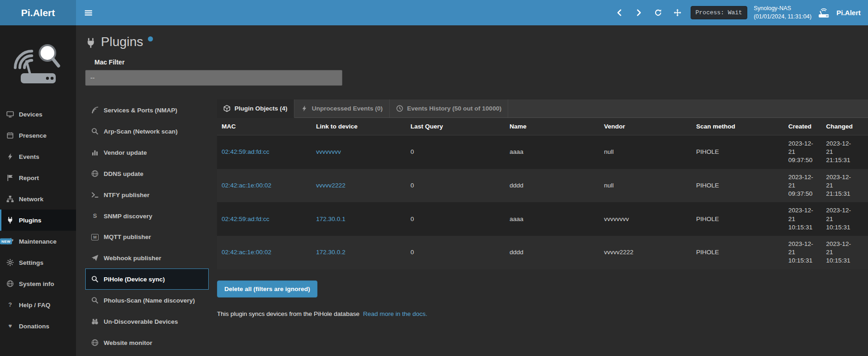 The width and height of the screenshot is (868, 356). Describe the element at coordinates (543, 314) in the screenshot. I see `plugin-description: This plugin syncs devices from the PiHol…` at that location.